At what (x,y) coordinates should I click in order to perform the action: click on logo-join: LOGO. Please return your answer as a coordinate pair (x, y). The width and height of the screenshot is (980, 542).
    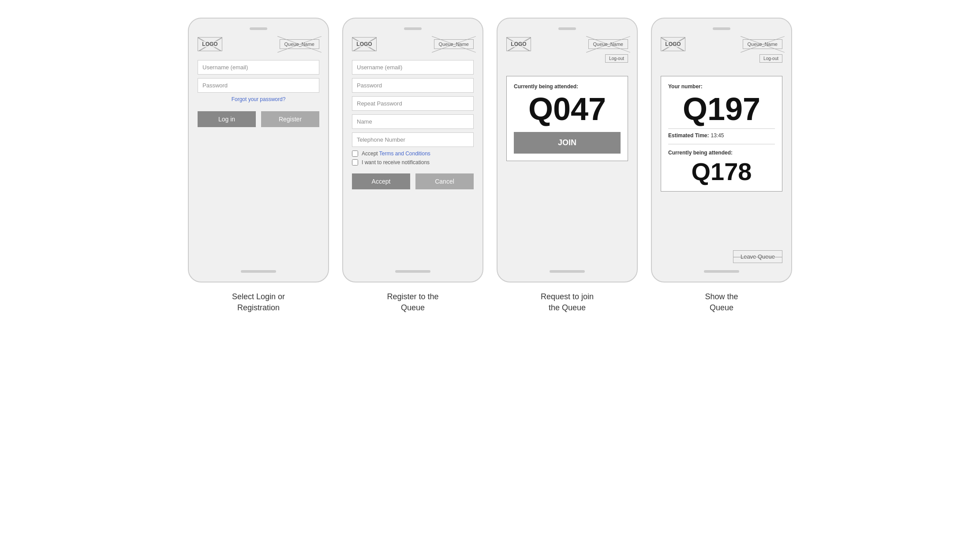
    Looking at the image, I should click on (519, 44).